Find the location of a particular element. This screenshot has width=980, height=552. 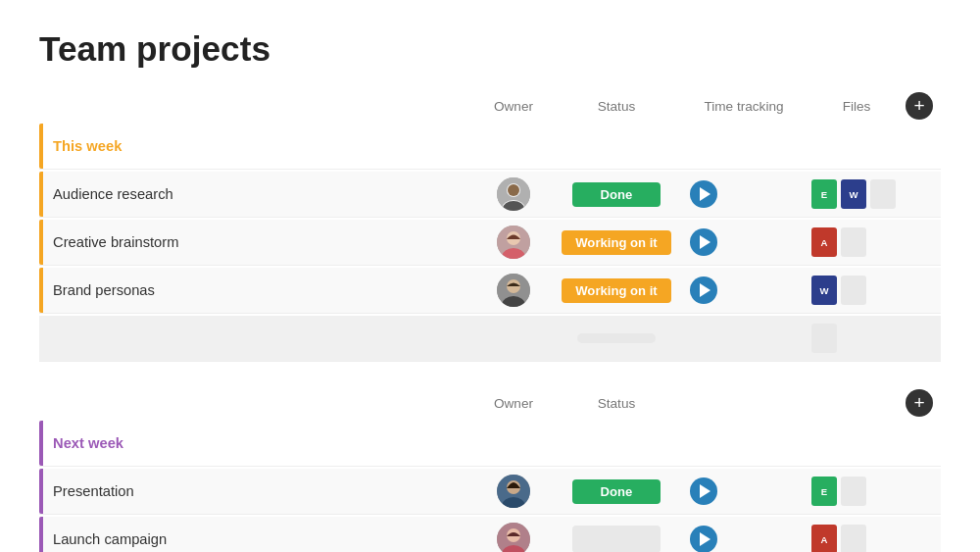

task-name-brand-personas: Brand personas is located at coordinates (259, 290).